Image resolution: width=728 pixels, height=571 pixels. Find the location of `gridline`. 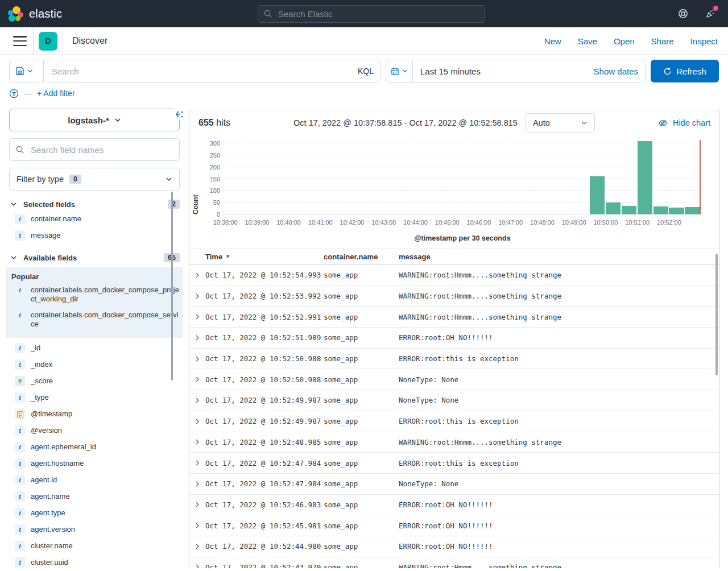

gridline is located at coordinates (462, 167).